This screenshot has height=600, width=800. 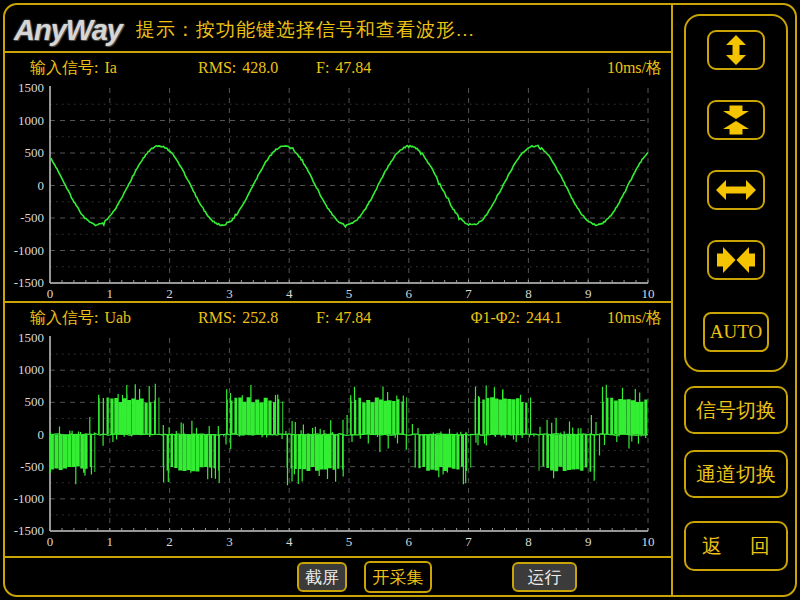 I want to click on header-divider, so click(x=338, y=52).